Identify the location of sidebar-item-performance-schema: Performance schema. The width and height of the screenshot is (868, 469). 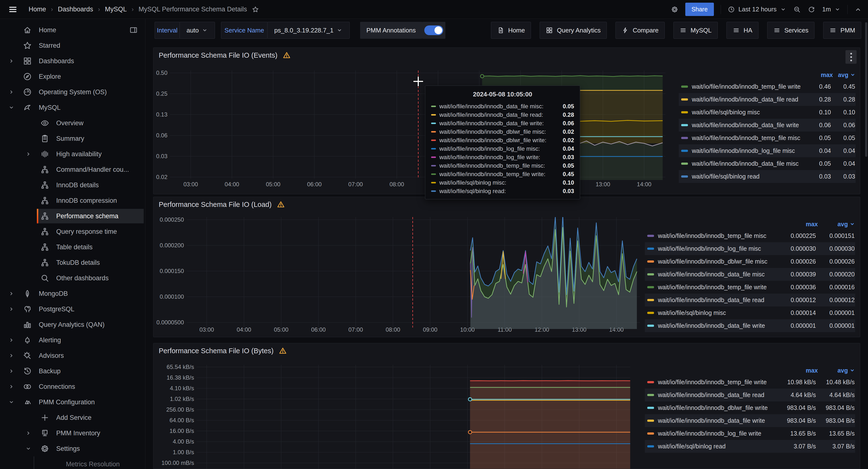
(73, 216).